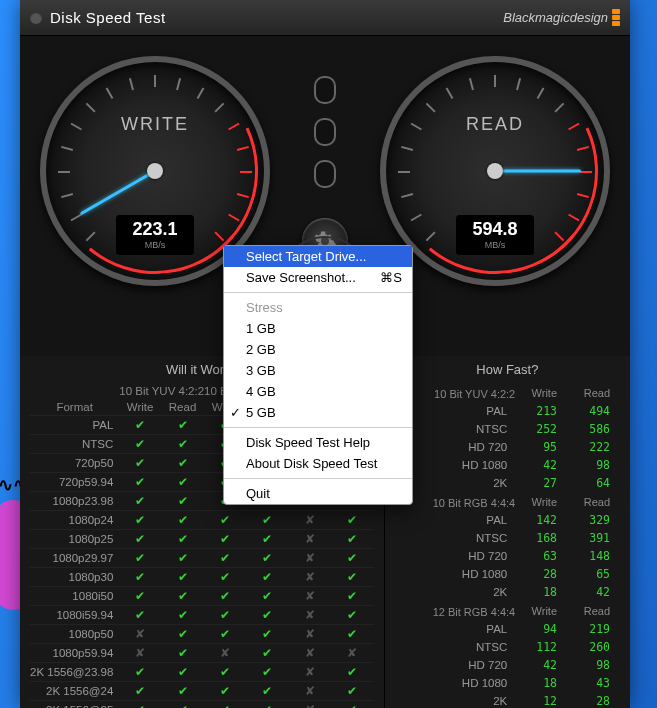 The image size is (657, 708). I want to click on hf-row: HD 72063148, so click(508, 556).